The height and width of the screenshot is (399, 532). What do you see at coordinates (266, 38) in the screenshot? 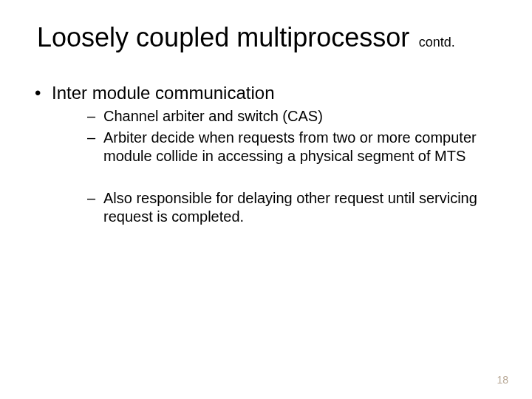
I see `slide-title-area: Loosely coupled multiprocessor contd.` at bounding box center [266, 38].